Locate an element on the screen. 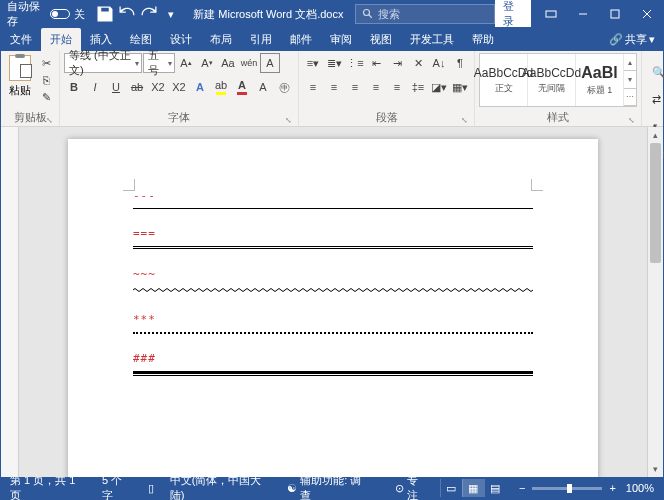  share-button: 🔗 共享 ▾ is located at coordinates (632, 40).